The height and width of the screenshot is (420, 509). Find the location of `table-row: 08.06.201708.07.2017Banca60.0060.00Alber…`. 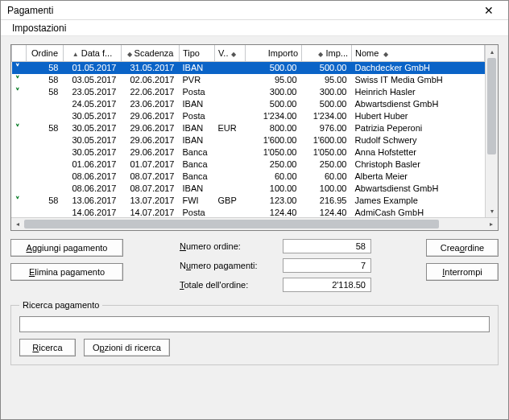

table-row: 08.06.201708.07.2017Banca60.0060.00Alber… is located at coordinates (248, 177).